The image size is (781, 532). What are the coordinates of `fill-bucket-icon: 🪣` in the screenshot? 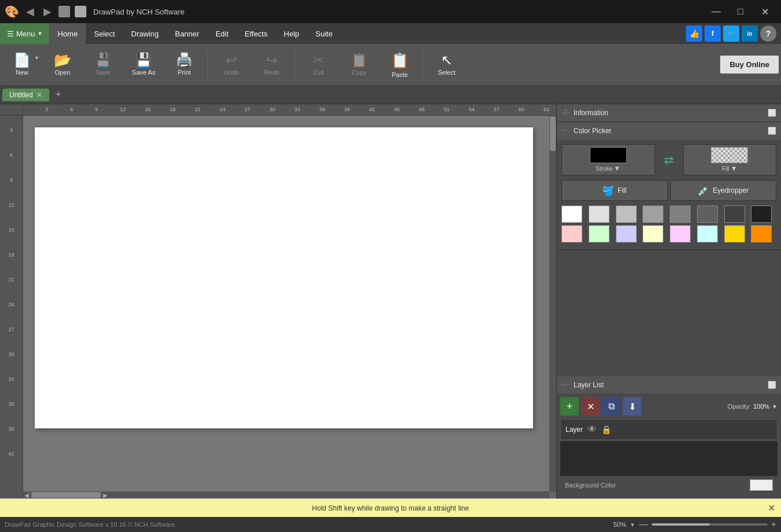 It's located at (608, 191).